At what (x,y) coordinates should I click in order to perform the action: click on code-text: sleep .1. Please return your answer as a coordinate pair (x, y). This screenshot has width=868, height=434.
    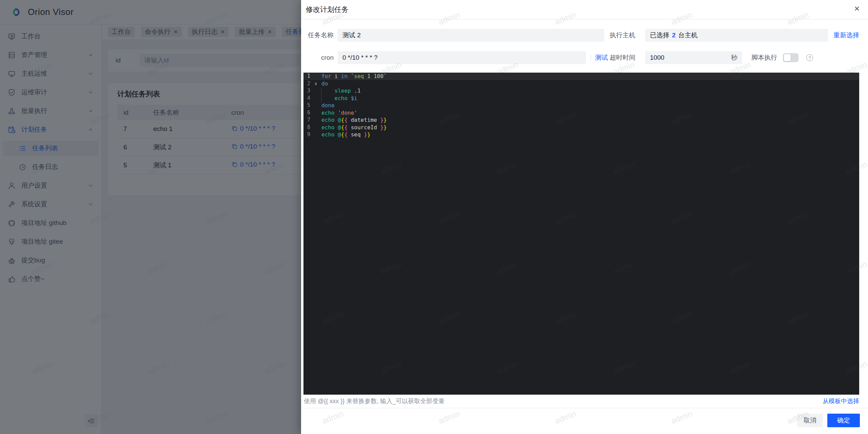
    Looking at the image, I should click on (341, 91).